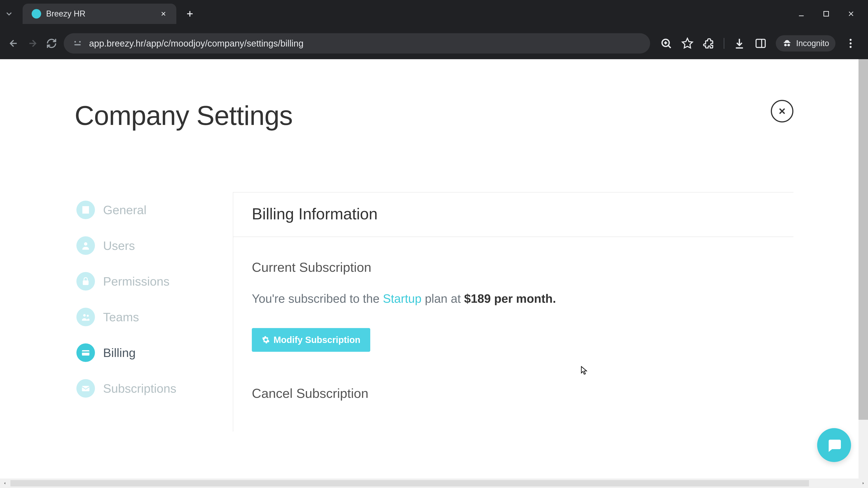 This screenshot has width=868, height=488. What do you see at coordinates (125, 210) in the screenshot?
I see `sidebar-label: General` at bounding box center [125, 210].